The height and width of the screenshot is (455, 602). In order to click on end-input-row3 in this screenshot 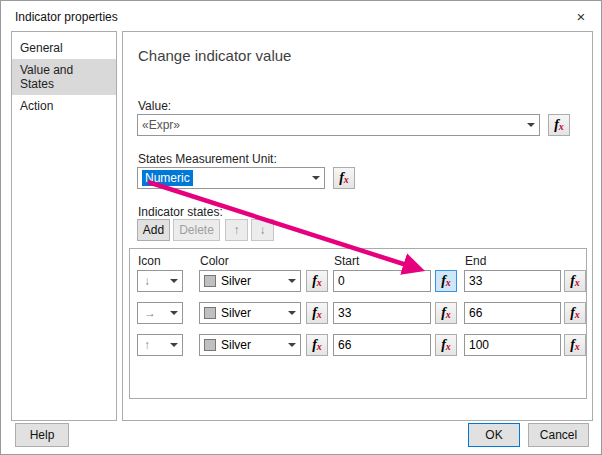, I will do `click(512, 345)`.